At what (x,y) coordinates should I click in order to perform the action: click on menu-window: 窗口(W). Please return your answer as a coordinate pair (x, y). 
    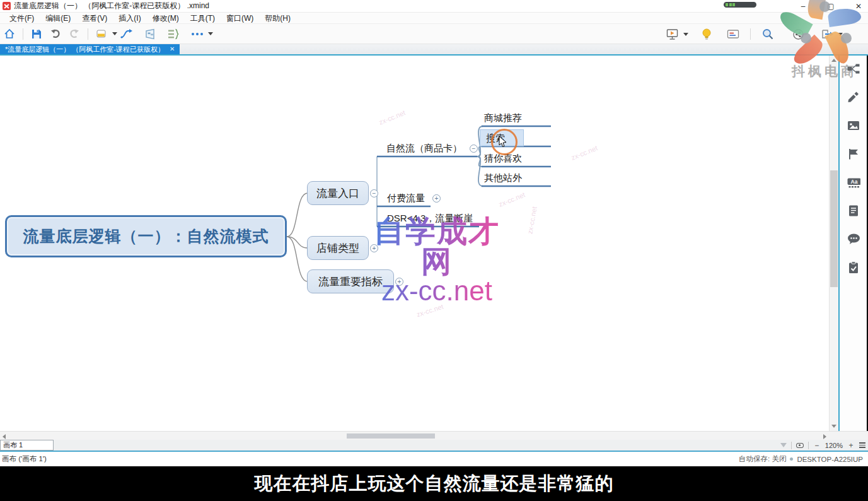
    Looking at the image, I should click on (240, 18).